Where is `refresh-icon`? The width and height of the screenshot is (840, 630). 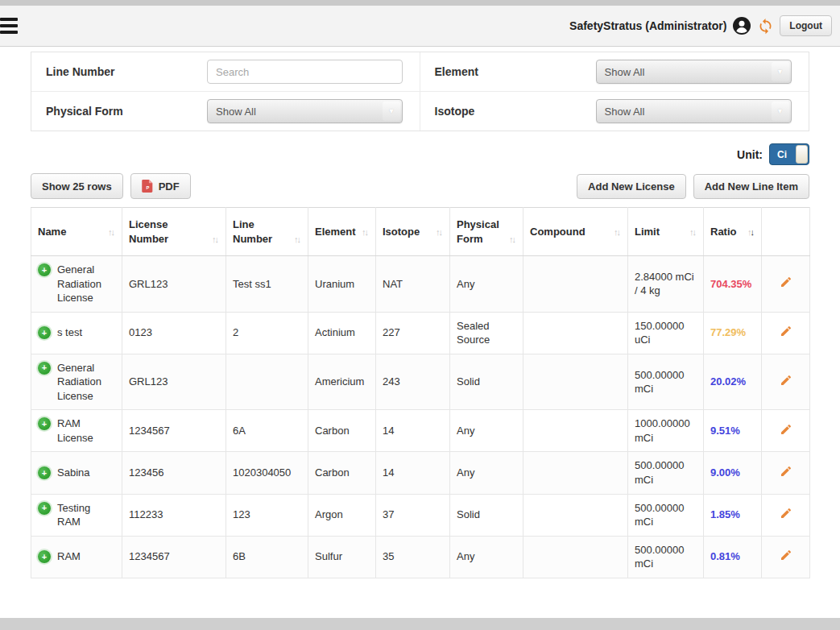
refresh-icon is located at coordinates (765, 26).